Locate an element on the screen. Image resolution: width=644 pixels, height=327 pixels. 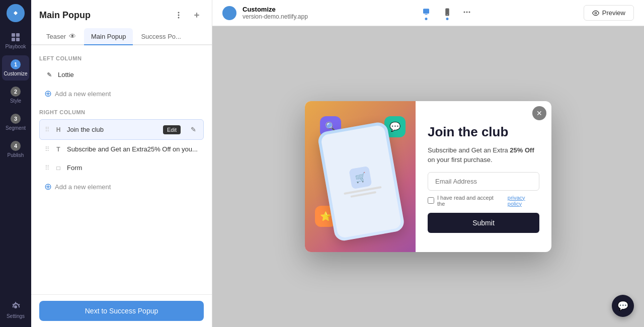
subscribe-type-icon: T is located at coordinates (58, 149).